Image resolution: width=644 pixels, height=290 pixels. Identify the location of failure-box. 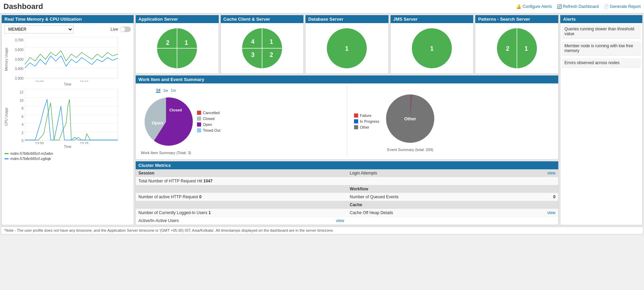
(356, 116).